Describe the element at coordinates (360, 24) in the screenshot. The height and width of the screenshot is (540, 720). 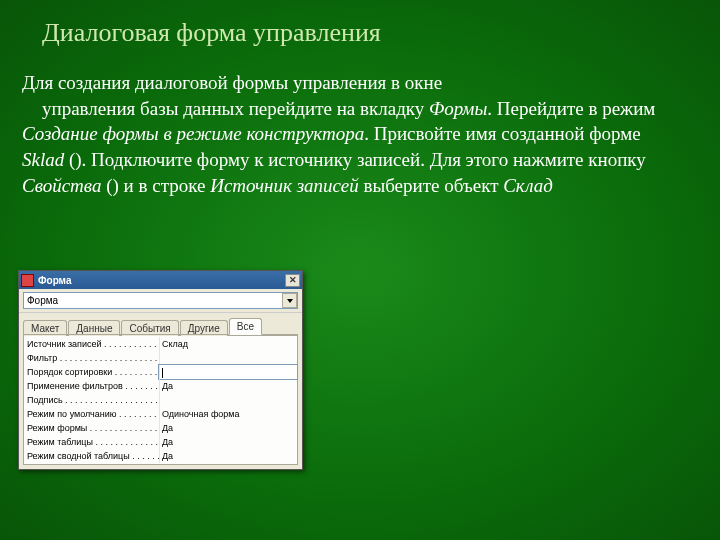
I see `slide-title: Диалоговая форма управления` at that location.